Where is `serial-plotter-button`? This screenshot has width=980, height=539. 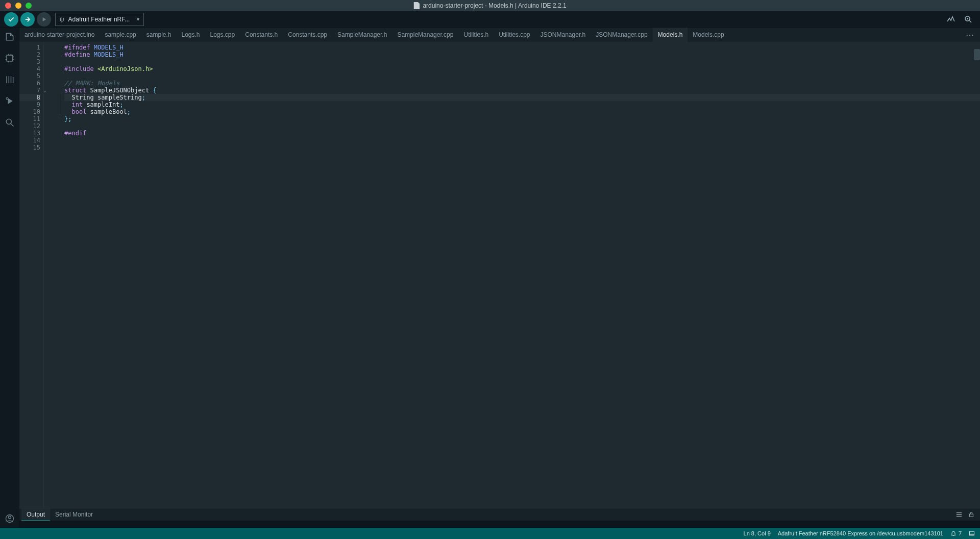
serial-plotter-button is located at coordinates (951, 19).